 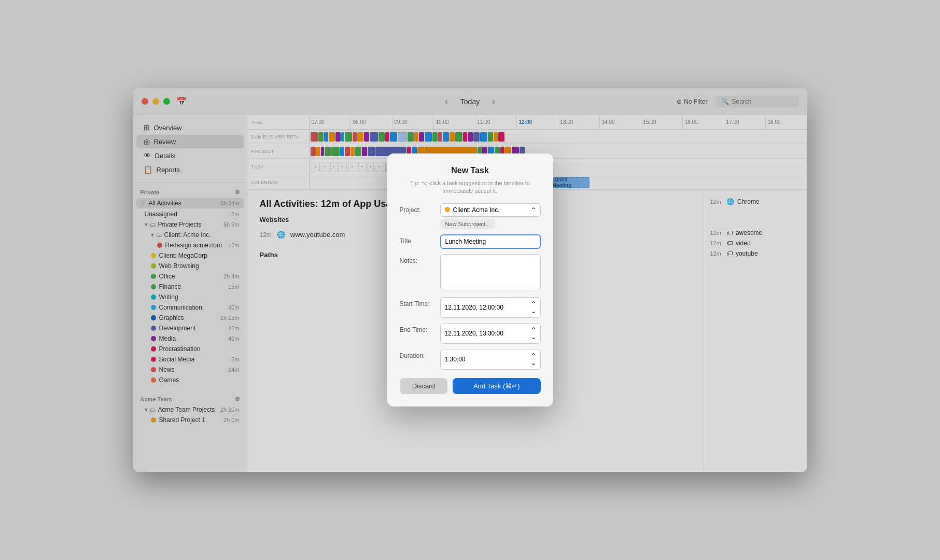 I want to click on stepper-icon-end: ⌃⌄, so click(x=534, y=333).